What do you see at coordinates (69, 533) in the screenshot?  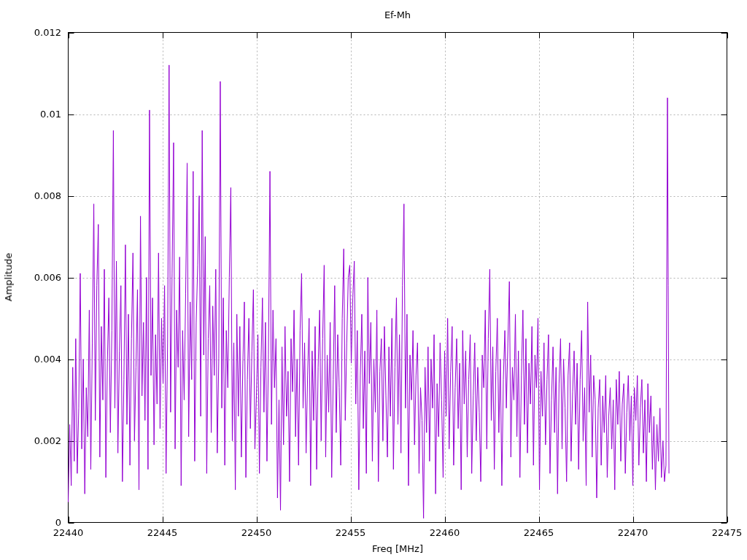 I see `x-tick-label-22440: 22440` at bounding box center [69, 533].